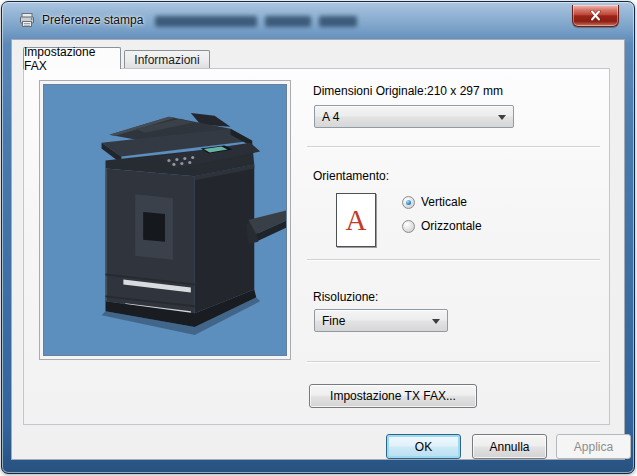 Image resolution: width=637 pixels, height=476 pixels. I want to click on orientation-option-orizzontale: Orizzontale, so click(442, 226).